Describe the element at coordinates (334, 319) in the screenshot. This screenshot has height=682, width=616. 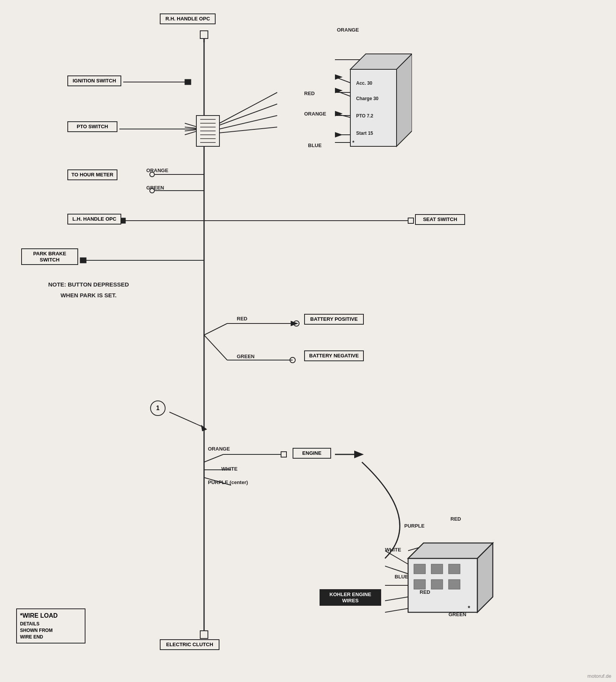
I see `battery-positive-box: BATTERY POSITIVE` at that location.